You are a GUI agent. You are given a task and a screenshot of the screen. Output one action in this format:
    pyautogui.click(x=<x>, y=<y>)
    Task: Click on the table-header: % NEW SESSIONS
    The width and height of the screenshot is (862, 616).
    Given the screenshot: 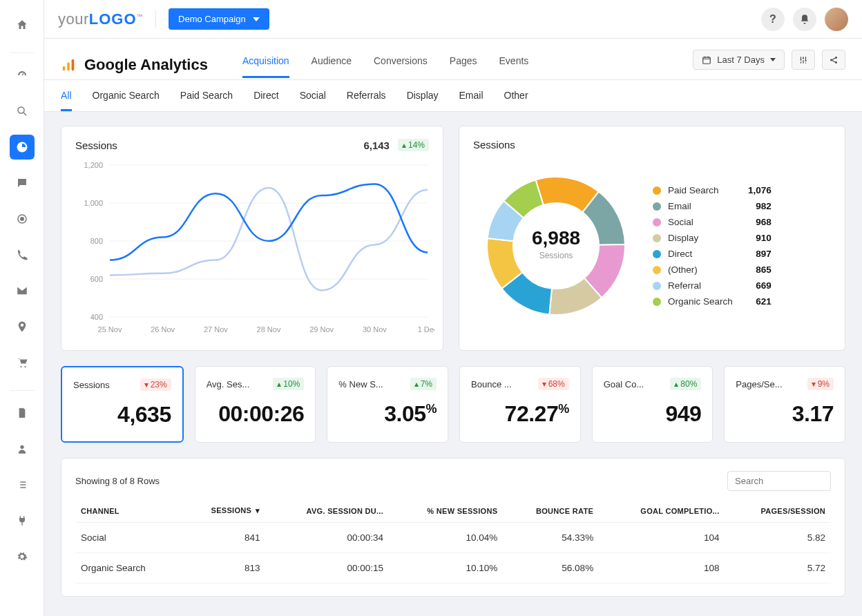 What is the action you would take?
    pyautogui.click(x=446, y=511)
    